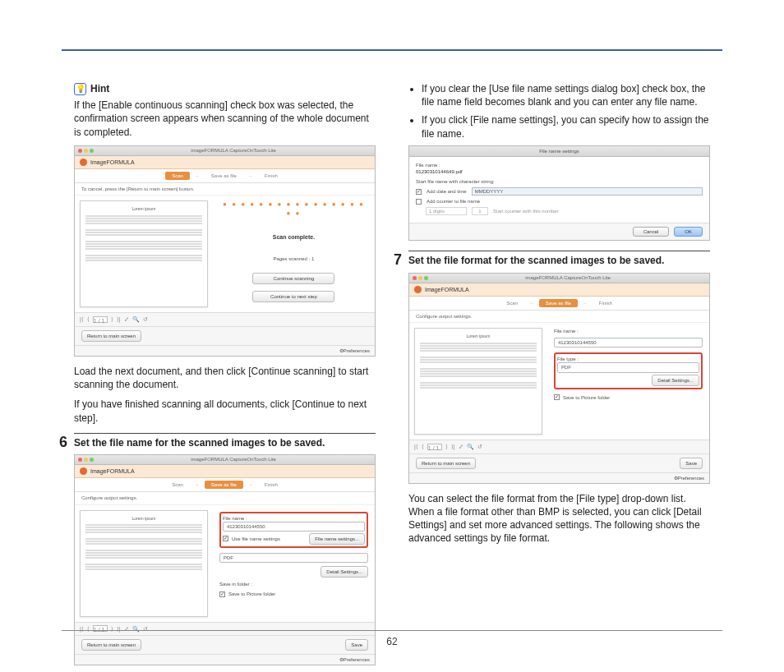 This screenshot has height=672, width=784. Describe the element at coordinates (294, 209) in the screenshot. I see `progress-dots: ● ● ● ● ● ● ● ● ● ● ● ● ● ● ● ● ● ●` at that location.